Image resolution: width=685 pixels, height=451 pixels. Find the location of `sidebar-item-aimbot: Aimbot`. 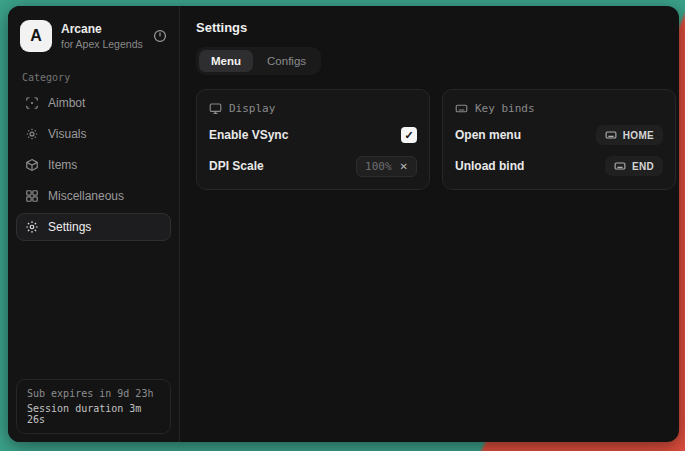

sidebar-item-aimbot: Aimbot is located at coordinates (94, 103).